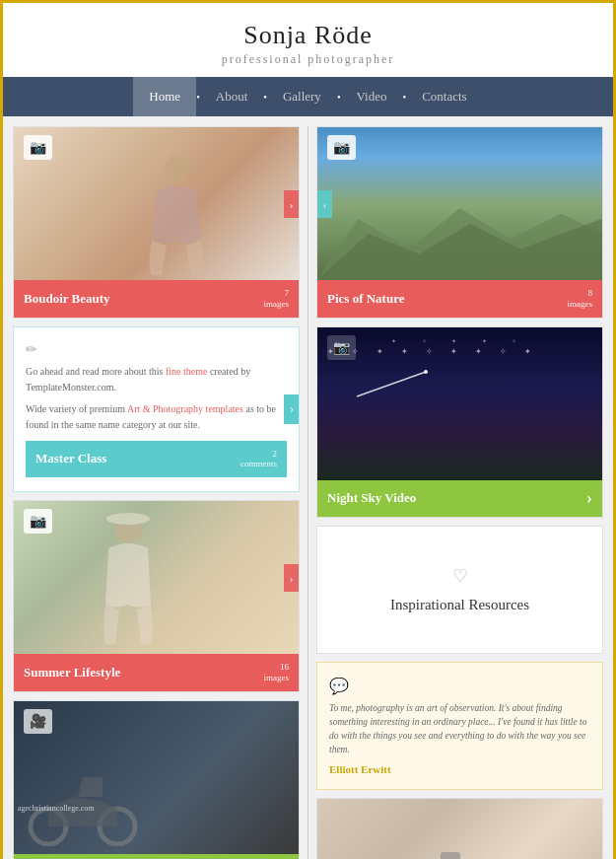  Describe the element at coordinates (277, 673) in the screenshot. I see `summer-count: 16 images` at that location.